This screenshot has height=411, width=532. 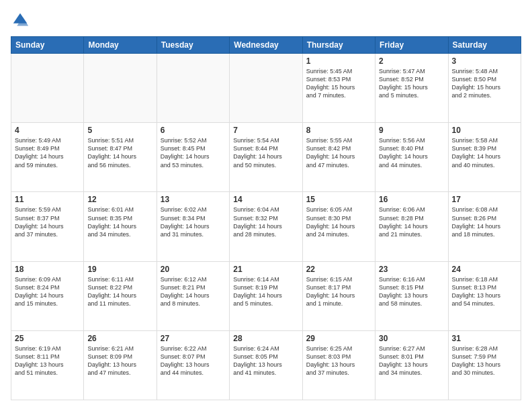 What do you see at coordinates (47, 222) in the screenshot?
I see `day-info: Sunrise: 5:59 AM Sunset: 8:37 PM Dayligh…` at bounding box center [47, 222].